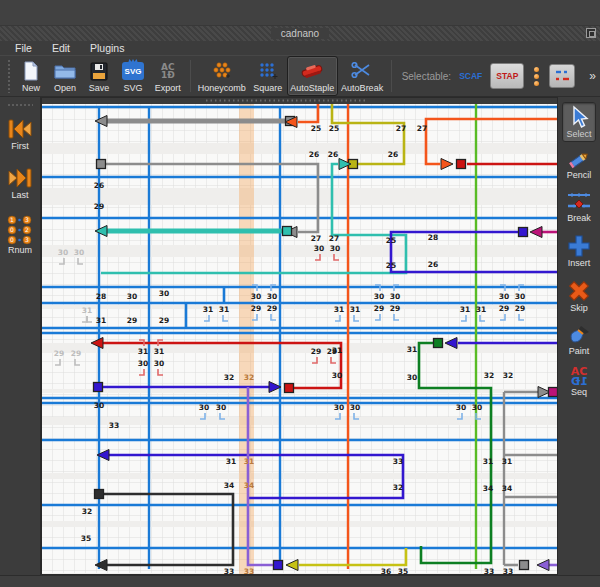 The width and height of the screenshot is (600, 587). Describe the element at coordinates (20, 336) in the screenshot. I see `left-tool-panel: First Last` at that location.